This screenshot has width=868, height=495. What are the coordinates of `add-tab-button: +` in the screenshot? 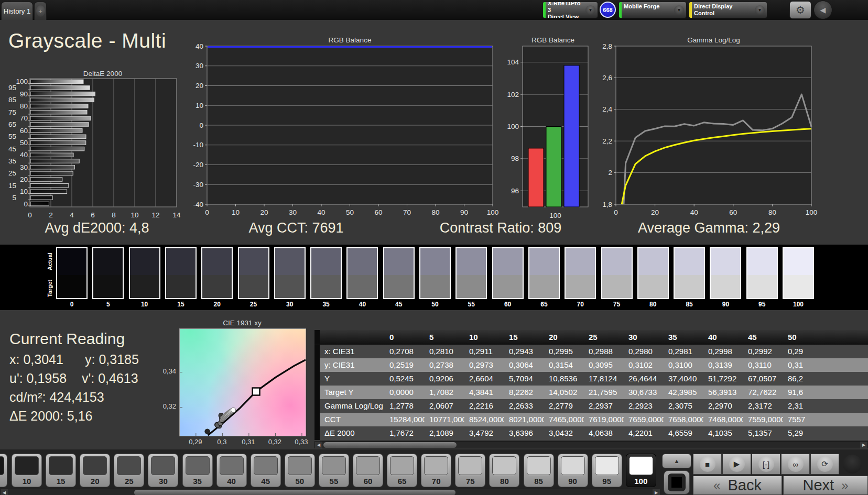 It's located at (40, 10).